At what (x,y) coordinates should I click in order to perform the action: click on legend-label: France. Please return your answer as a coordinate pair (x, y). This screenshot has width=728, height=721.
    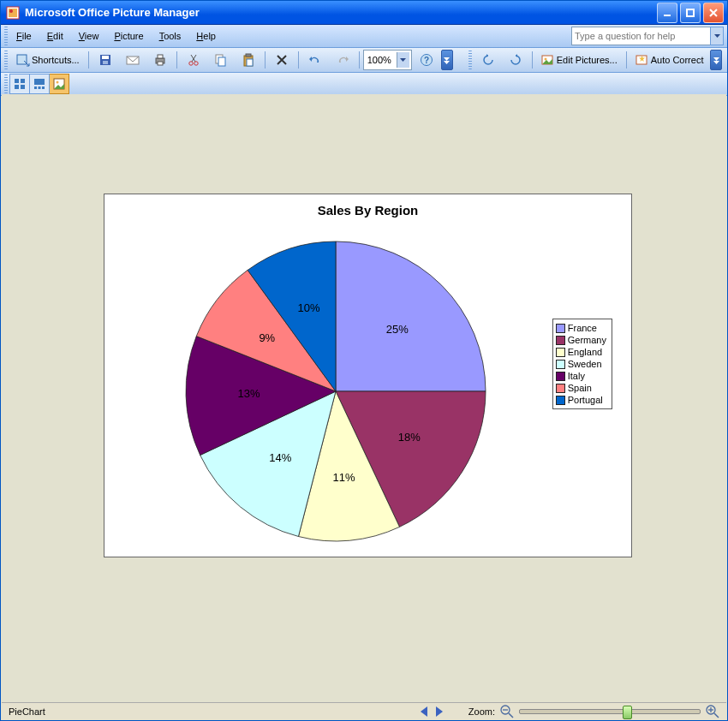
    Looking at the image, I should click on (582, 328).